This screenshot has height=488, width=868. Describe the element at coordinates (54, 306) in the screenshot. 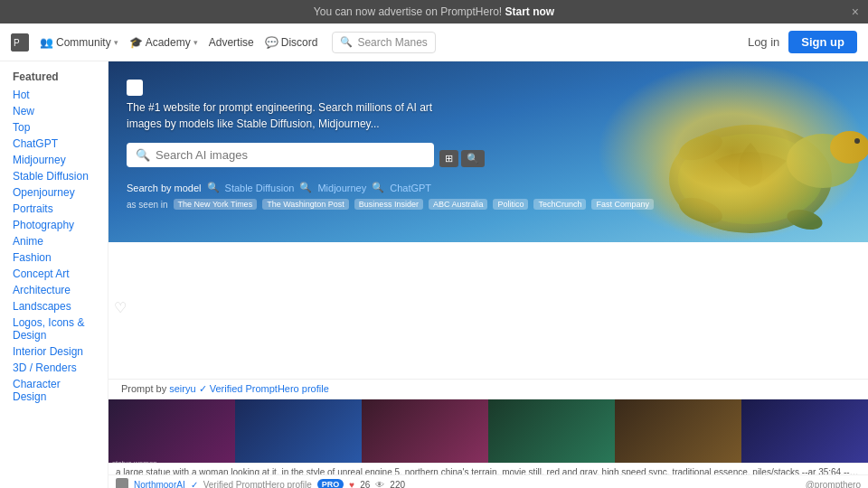

I see `sidebar-item-landscapes: Landscapes` at that location.